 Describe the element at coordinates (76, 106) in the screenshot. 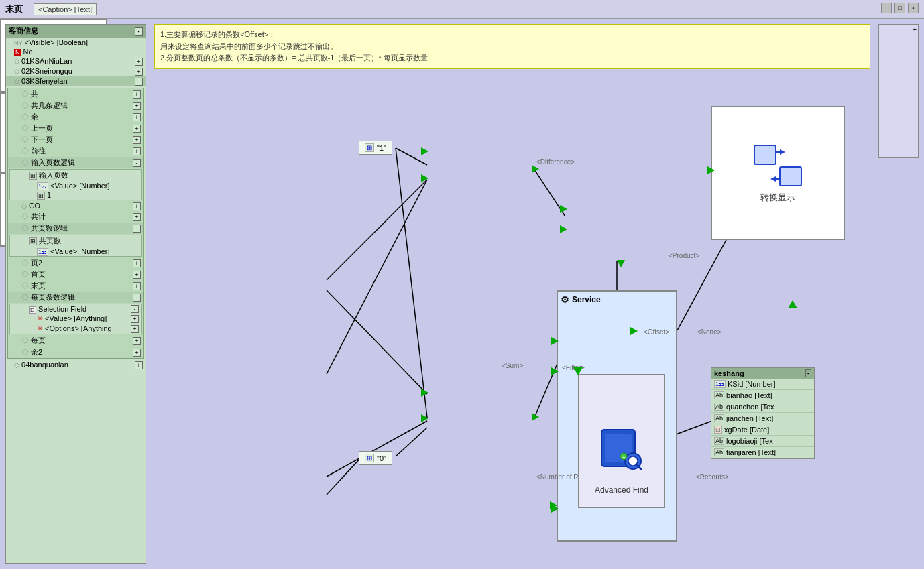

I see `tree-item-gongjilueji: ◇ 共几条逻辑 +` at that location.